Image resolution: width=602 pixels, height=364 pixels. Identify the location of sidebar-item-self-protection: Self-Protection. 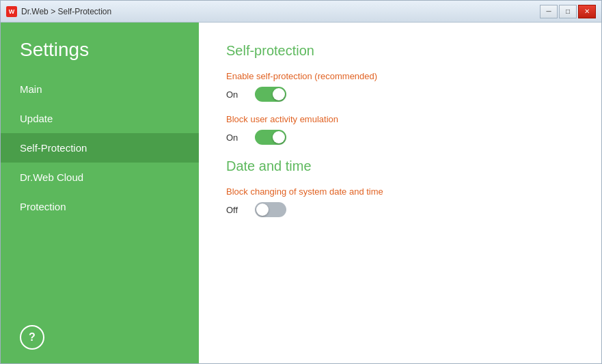
(100, 148).